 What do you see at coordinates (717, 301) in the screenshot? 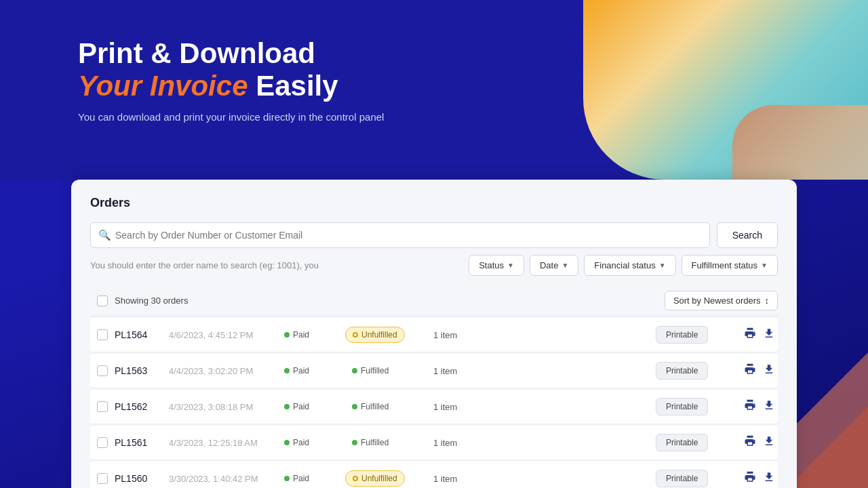
I see `sort-label: Sort by Newest orders` at bounding box center [717, 301].